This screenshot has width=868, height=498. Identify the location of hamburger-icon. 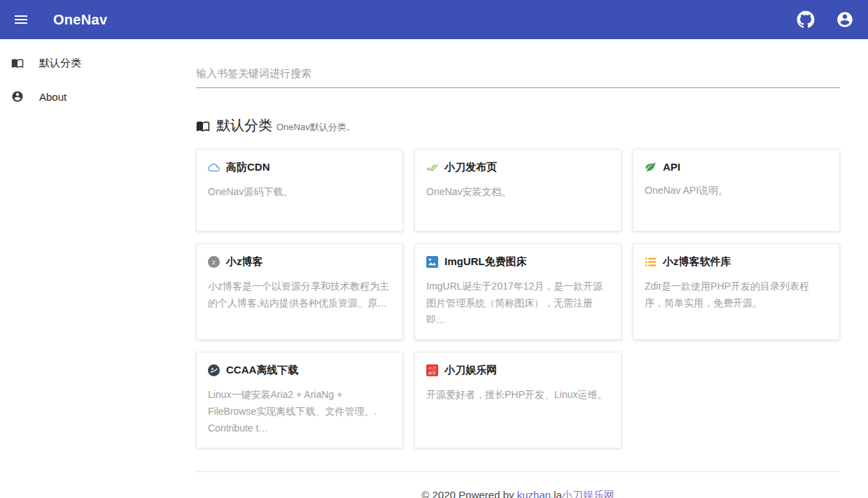
(21, 20).